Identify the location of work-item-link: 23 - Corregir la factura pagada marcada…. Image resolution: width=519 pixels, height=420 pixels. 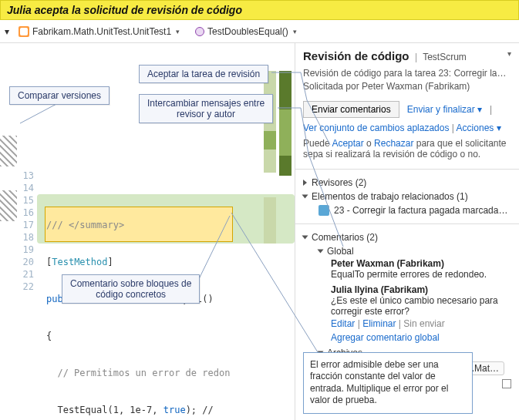
(407, 210).